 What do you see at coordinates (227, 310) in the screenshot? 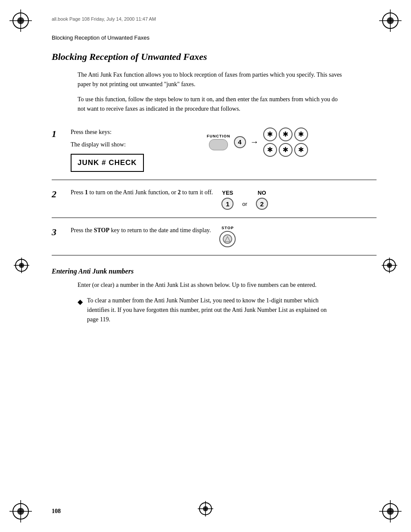
I see `bullet-list: ◆ To clear a number from the Anti Junk N…` at bounding box center [227, 310].